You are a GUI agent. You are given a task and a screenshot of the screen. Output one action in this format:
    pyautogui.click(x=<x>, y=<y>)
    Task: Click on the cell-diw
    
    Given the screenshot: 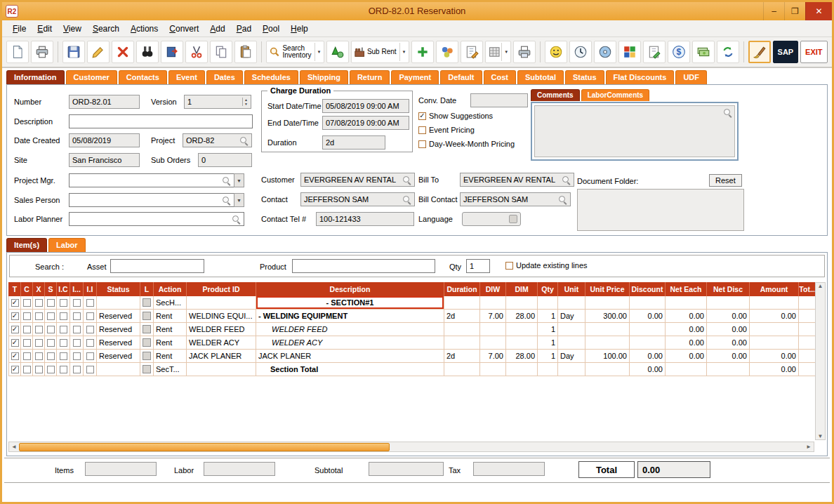 What is the action you would take?
    pyautogui.click(x=493, y=303)
    